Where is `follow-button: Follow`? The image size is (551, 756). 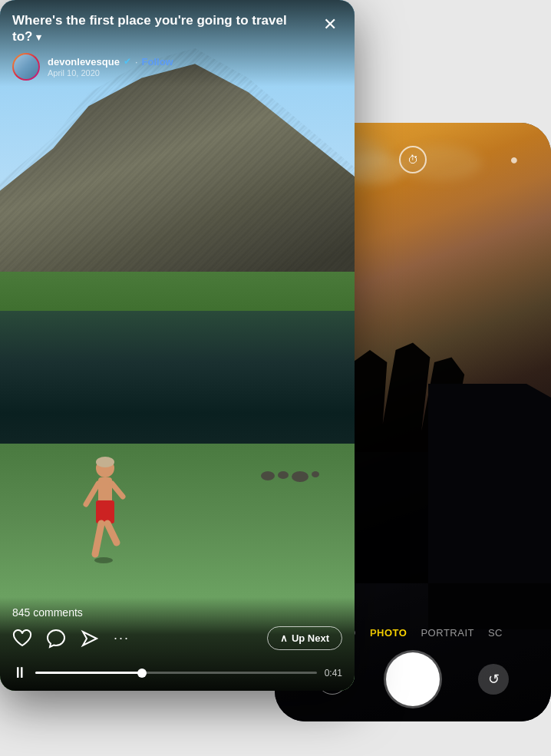 follow-button: Follow is located at coordinates (158, 61).